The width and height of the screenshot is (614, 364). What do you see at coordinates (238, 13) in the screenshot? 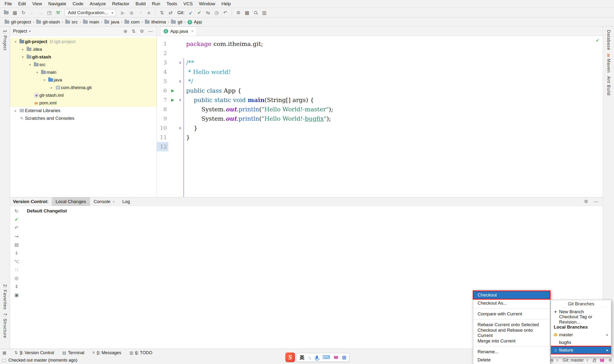
I see `settings-wrench-icon: ⚙` at bounding box center [238, 13].